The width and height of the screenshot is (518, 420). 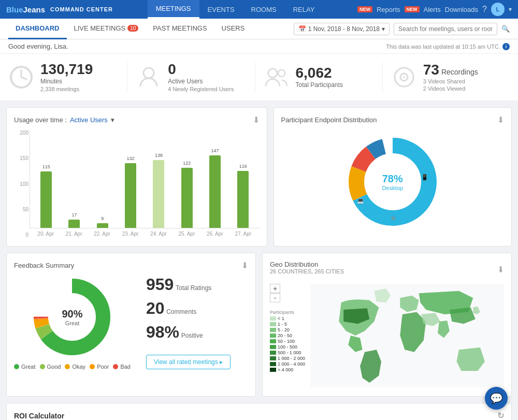 I want to click on chat-button: 💬, so click(x=496, y=398).